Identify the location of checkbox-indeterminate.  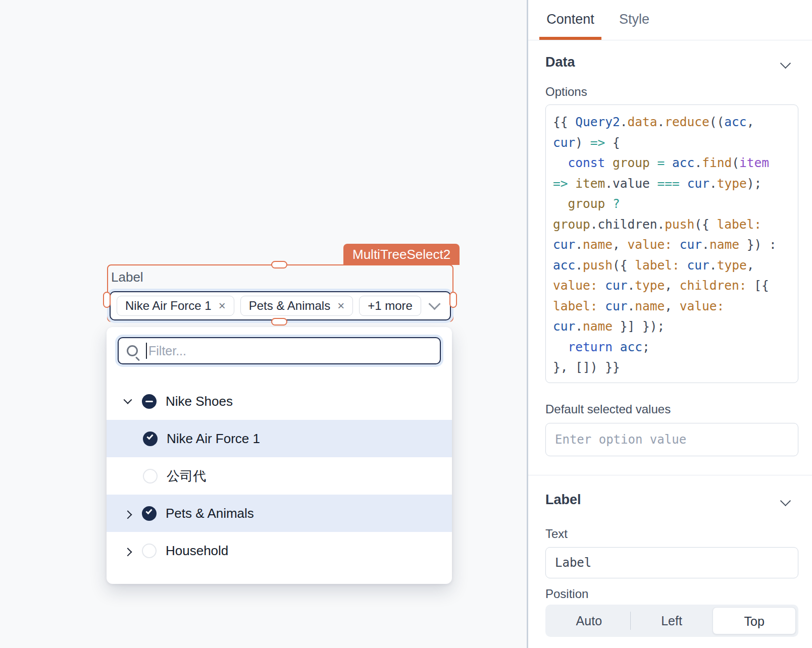
(149, 402).